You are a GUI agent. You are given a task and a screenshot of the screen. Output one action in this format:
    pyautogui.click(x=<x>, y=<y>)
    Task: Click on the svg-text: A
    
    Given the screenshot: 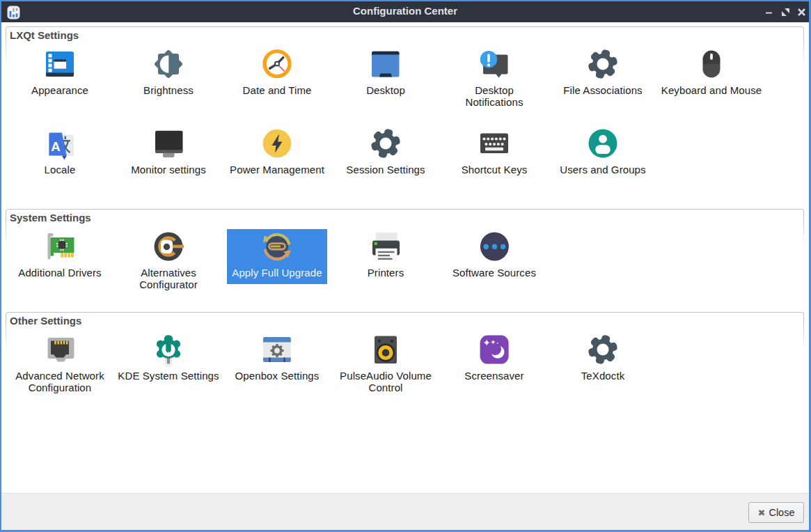 What is the action you would take?
    pyautogui.click(x=56, y=146)
    